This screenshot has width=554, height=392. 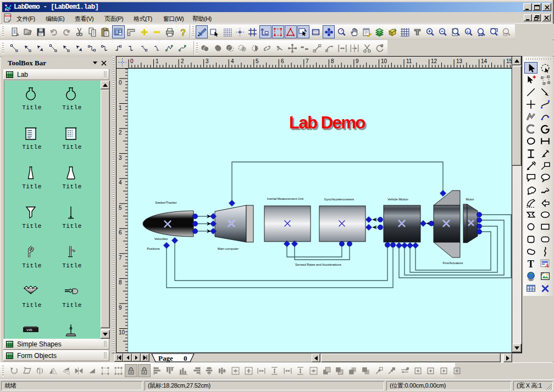 What do you see at coordinates (468, 31) in the screenshot?
I see `svg-text: 1:1` at bounding box center [468, 31].